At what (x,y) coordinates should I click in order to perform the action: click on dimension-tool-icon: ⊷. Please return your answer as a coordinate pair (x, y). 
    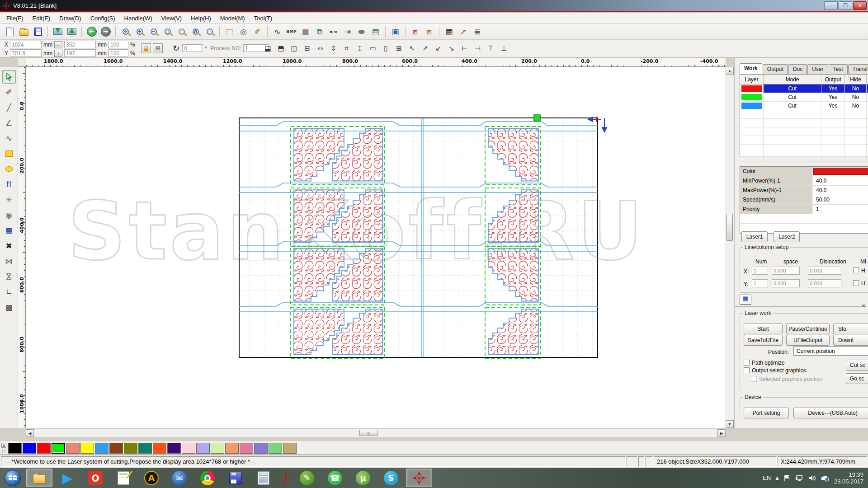
    Looking at the image, I should click on (334, 32).